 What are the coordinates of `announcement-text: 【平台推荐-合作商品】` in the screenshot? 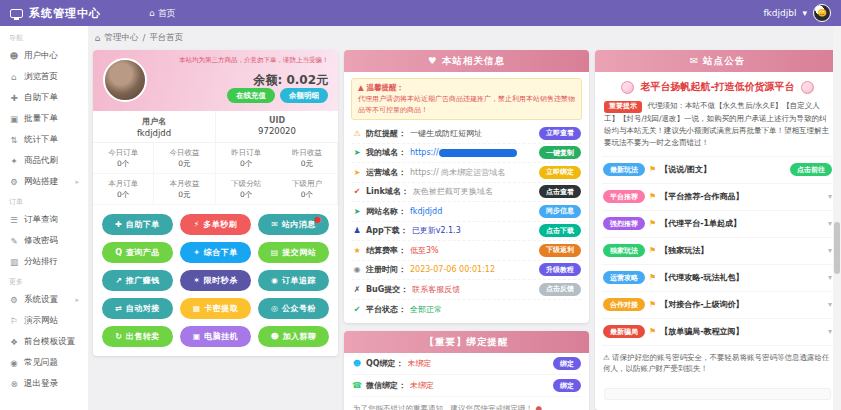 It's located at (702, 196).